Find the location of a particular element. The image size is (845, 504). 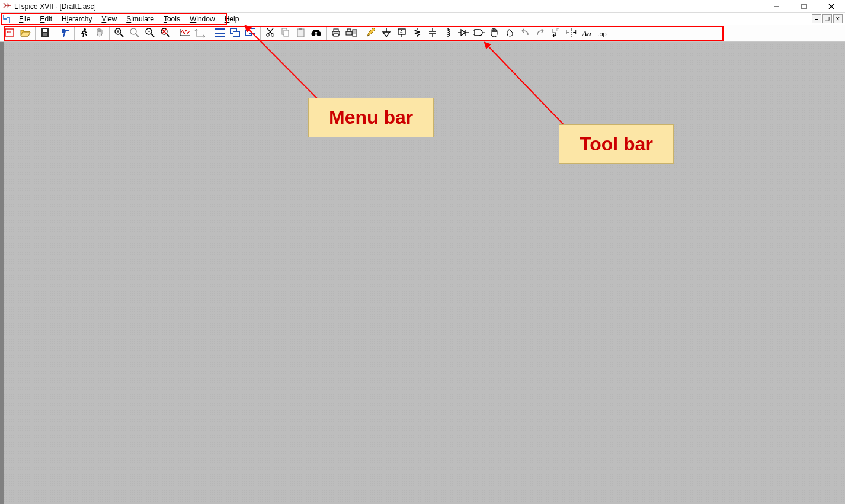

diode-button is located at coordinates (463, 34).